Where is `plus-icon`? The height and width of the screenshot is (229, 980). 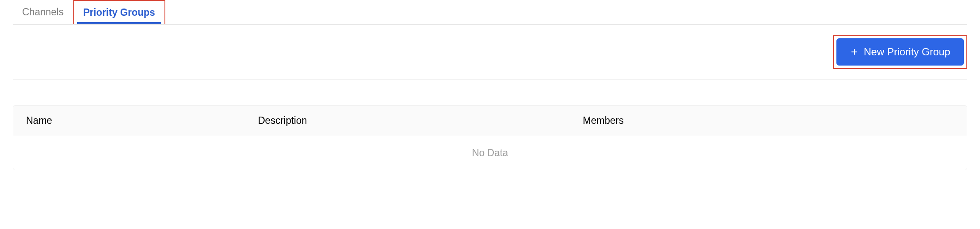
plus-icon is located at coordinates (854, 52).